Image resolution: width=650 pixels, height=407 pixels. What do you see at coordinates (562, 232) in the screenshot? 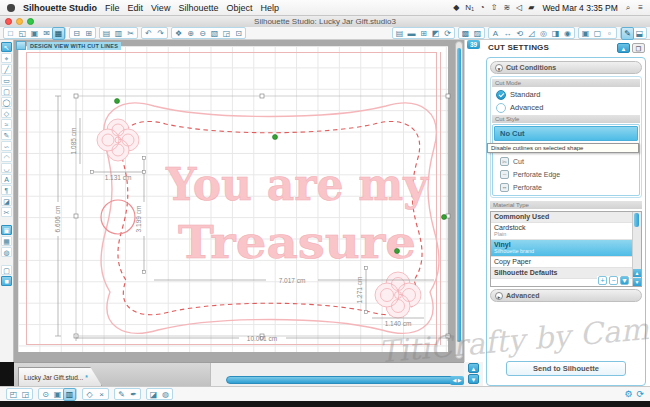
I see `material-cardstock: Cardstock Plain` at bounding box center [562, 232].